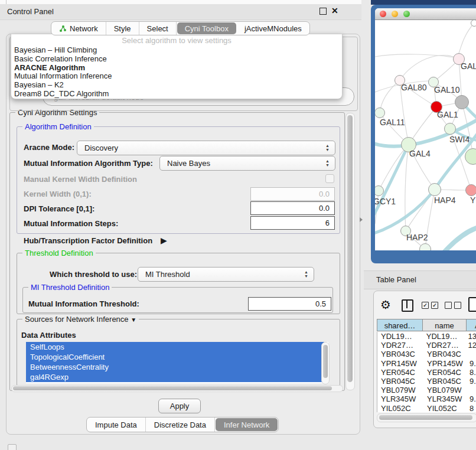 This screenshot has width=476, height=450. Describe the element at coordinates (435, 190) in the screenshot. I see `node-hap4` at that location.